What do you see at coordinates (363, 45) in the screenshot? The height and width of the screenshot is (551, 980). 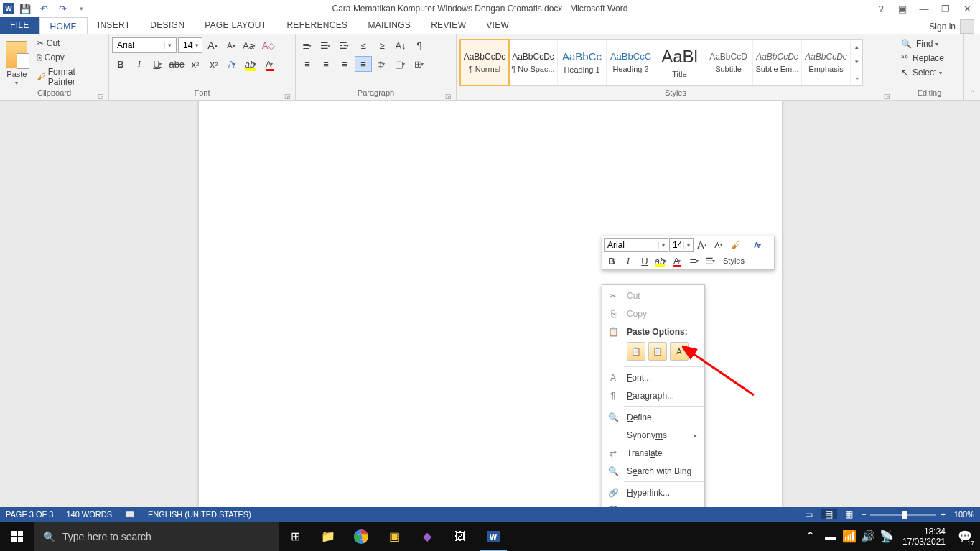 I see `decrease-indent-button: ≤` at bounding box center [363, 45].